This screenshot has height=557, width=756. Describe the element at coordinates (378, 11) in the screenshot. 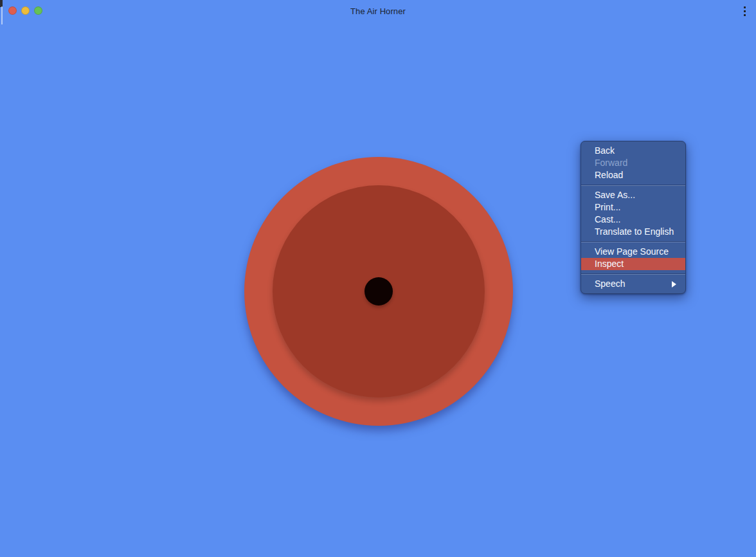

I see `window-title: The Air Horner` at that location.